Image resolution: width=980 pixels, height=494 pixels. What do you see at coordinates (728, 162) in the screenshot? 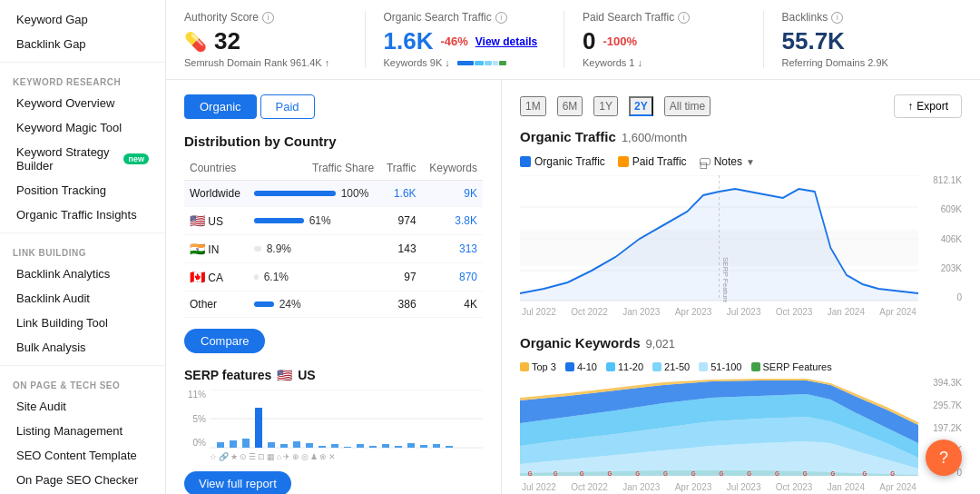
I see `legend-label: Notes` at bounding box center [728, 162].